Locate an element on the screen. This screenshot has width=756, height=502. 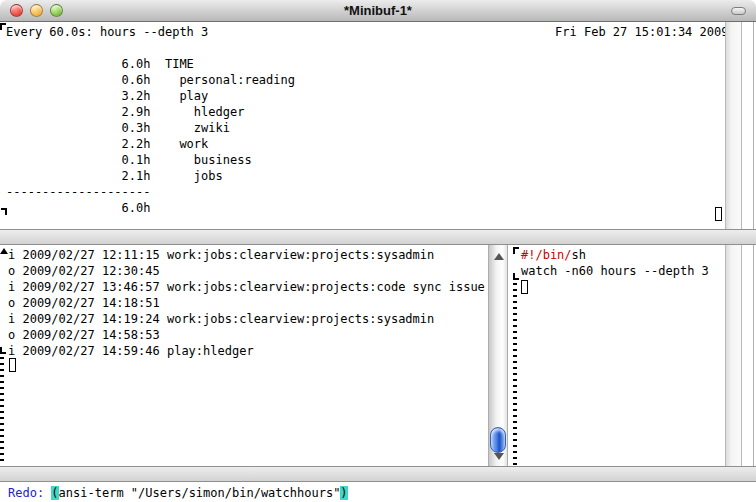
script-pane-scrollbar is located at coordinates (734, 356).